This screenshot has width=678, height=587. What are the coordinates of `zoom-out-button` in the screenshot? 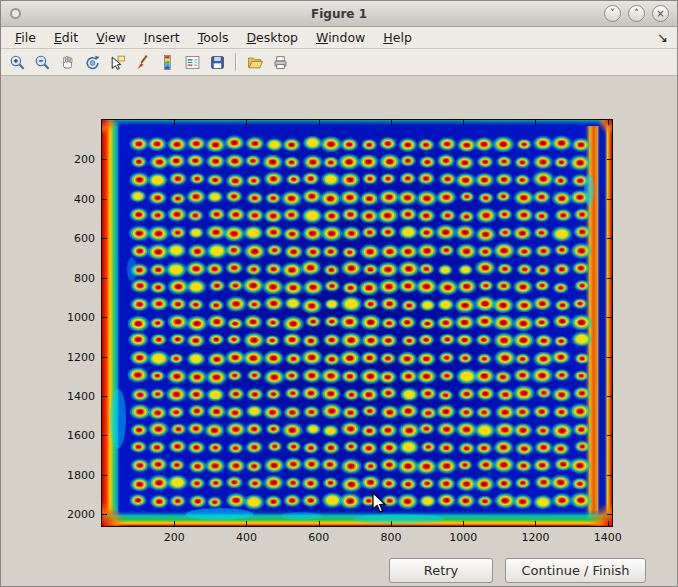 It's located at (42, 62).